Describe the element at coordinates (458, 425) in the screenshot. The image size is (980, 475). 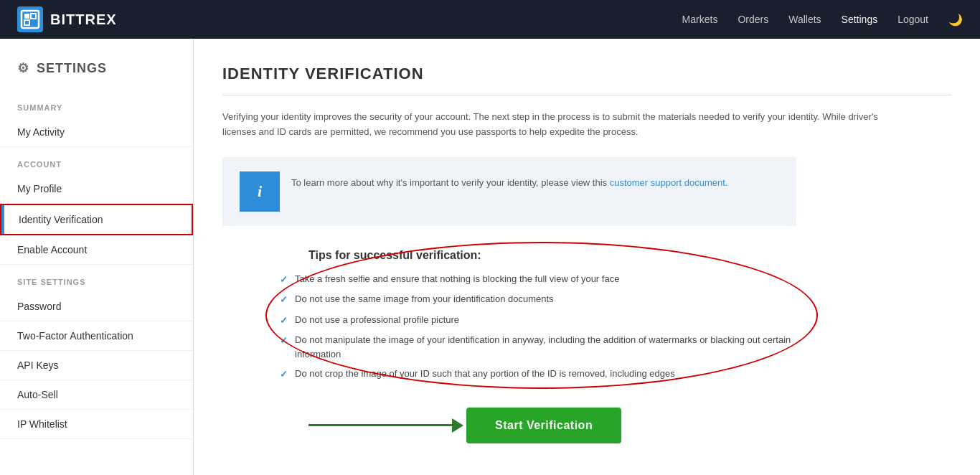
I see `arrow-head` at that location.